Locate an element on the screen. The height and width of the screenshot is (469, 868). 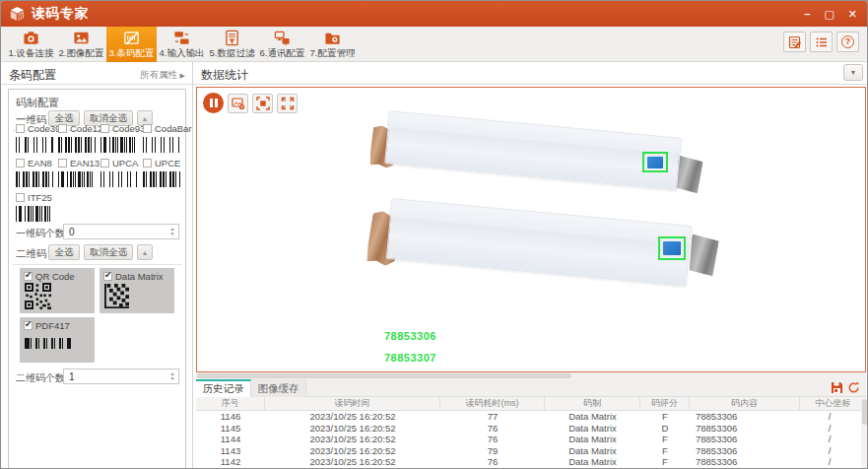
count-1d-stepper: 0 ▲▼ is located at coordinates (121, 232).